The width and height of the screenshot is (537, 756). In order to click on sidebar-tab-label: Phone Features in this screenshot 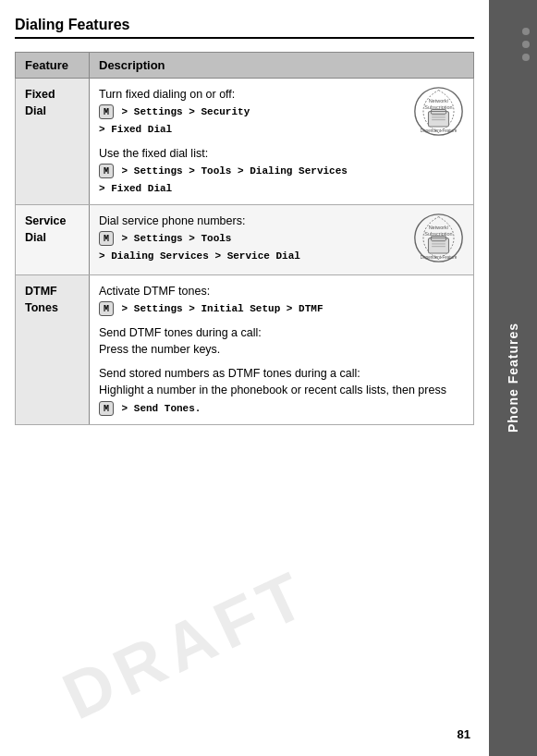, I will do `click(513, 377)`.